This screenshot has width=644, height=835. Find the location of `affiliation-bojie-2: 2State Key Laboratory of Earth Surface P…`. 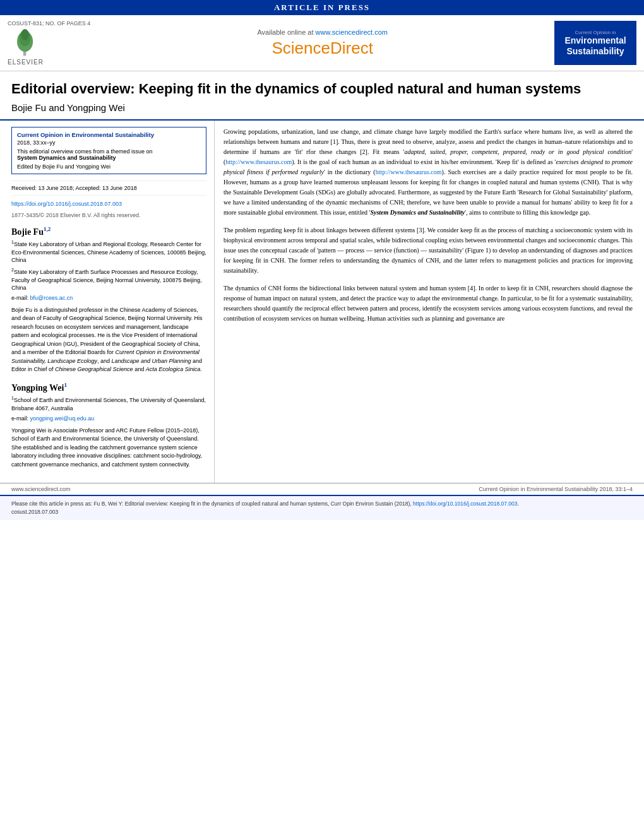

affiliation-bojie-2: 2State Key Laboratory of Earth Surface P… is located at coordinates (109, 280).